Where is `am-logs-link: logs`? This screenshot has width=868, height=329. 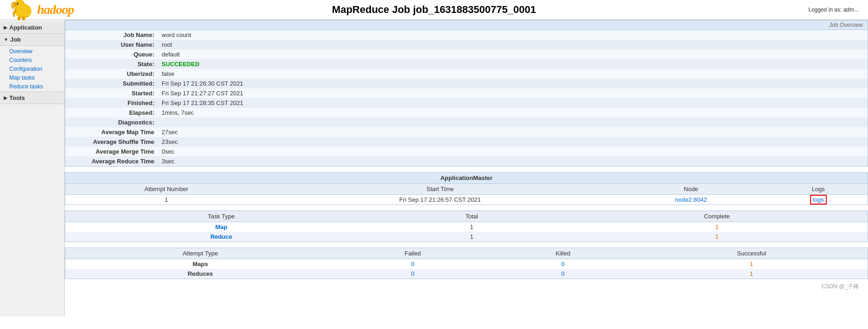 am-logs-link: logs is located at coordinates (818, 200).